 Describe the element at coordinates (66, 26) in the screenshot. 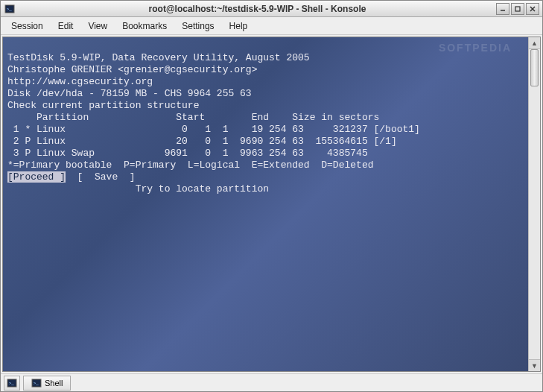

I see `menu-edit: Edit` at that location.